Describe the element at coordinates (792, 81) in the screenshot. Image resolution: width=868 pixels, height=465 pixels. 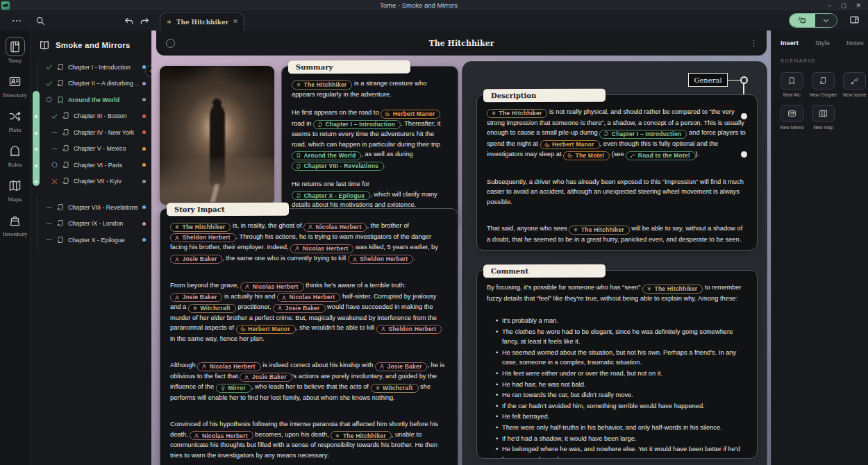
I see `arc-icon` at that location.